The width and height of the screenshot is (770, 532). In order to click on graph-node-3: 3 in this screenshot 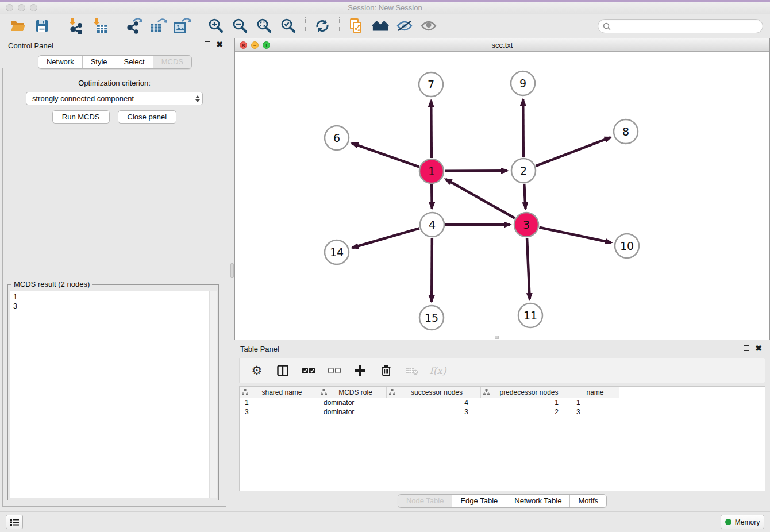, I will do `click(526, 225)`.